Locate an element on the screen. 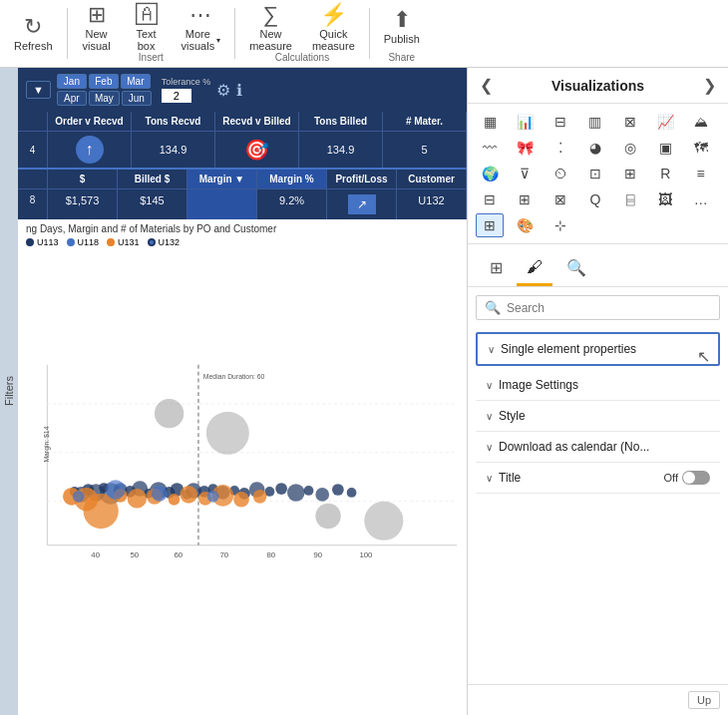 This screenshot has height=715, width=728. month-mar: Mar is located at coordinates (136, 82).